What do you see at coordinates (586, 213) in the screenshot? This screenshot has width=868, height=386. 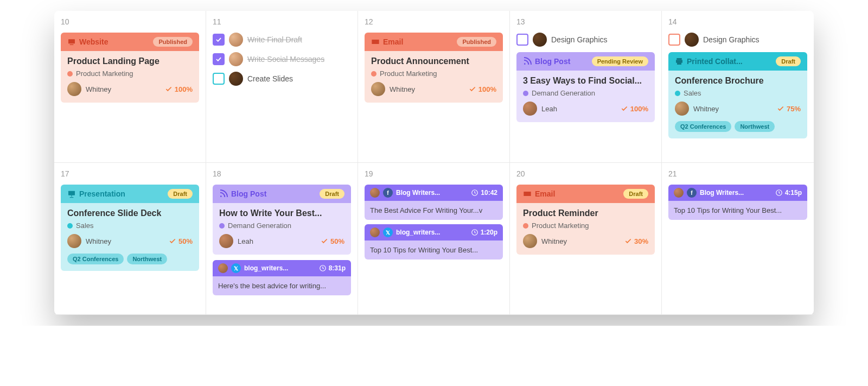 I see `card-title: Product Reminder` at bounding box center [586, 213].